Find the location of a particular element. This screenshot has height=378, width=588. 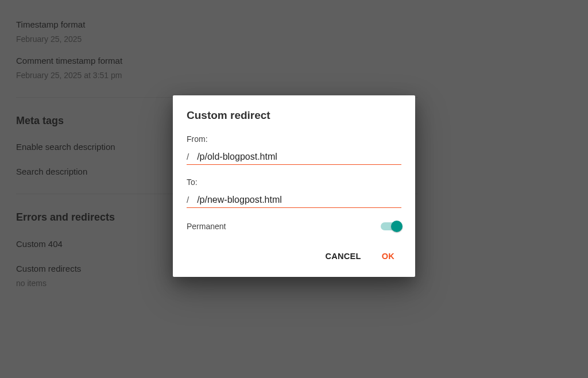

permanent-label: Permanent is located at coordinates (206, 226).